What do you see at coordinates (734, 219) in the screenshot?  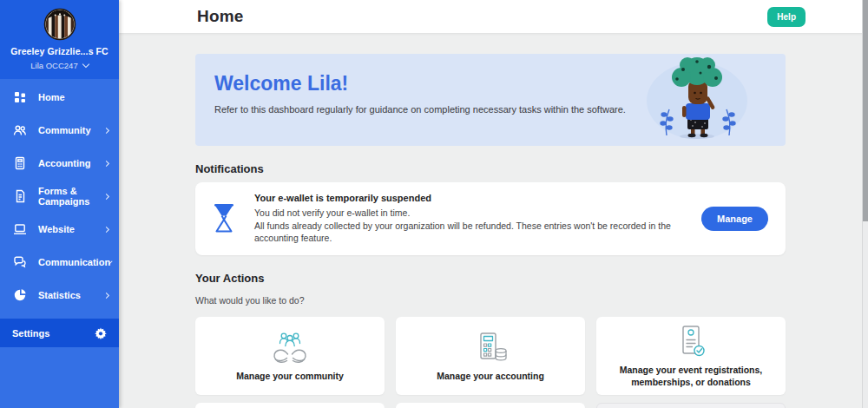 I see `manage-button: Manage` at bounding box center [734, 219].